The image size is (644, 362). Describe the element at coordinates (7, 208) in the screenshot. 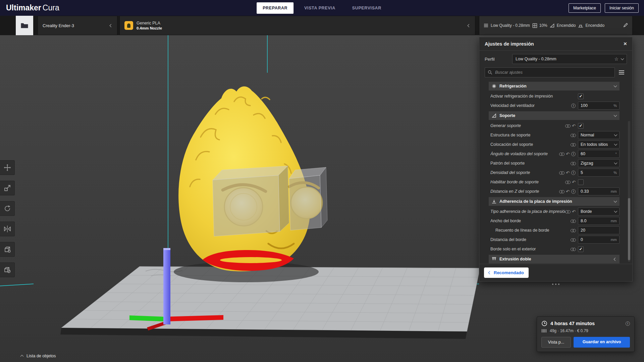

I see `rotate-tool-button` at that location.